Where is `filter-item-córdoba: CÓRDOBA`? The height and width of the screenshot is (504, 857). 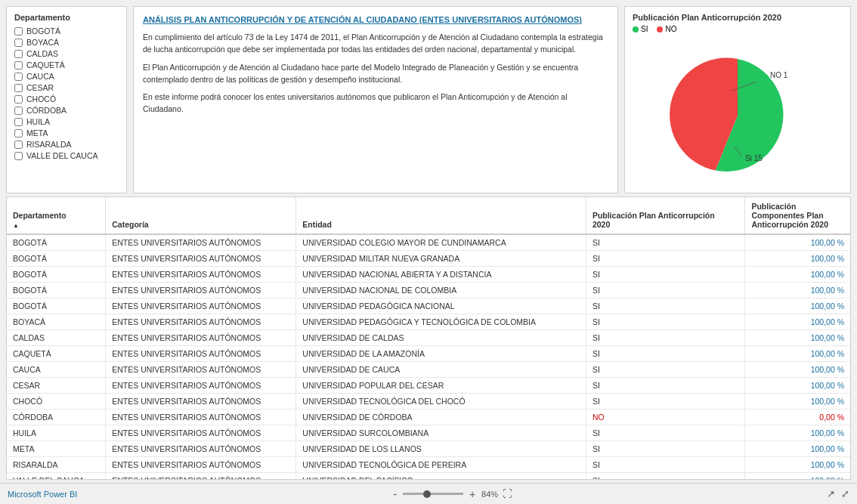 filter-item-córdoba: CÓRDOBA is located at coordinates (67, 110).